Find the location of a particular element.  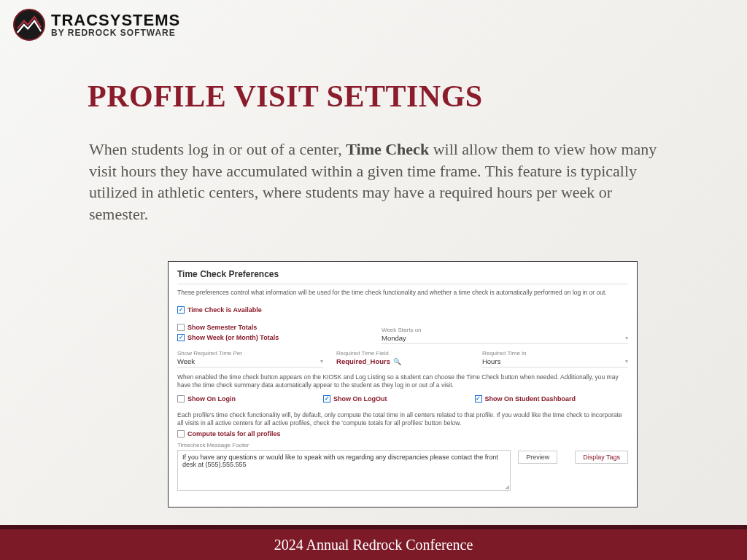

footer-text: 2024 Annual Redrock Conference is located at coordinates (374, 545).